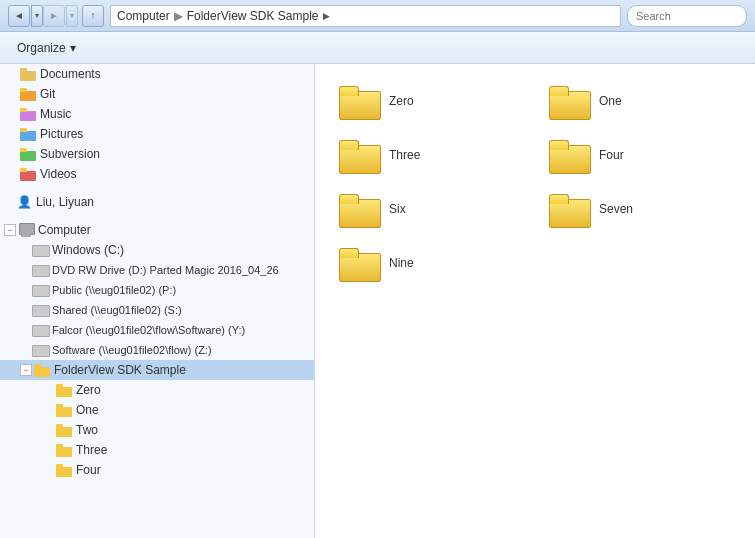  I want to click on sidebar-item-label: Documents, so click(70, 74).